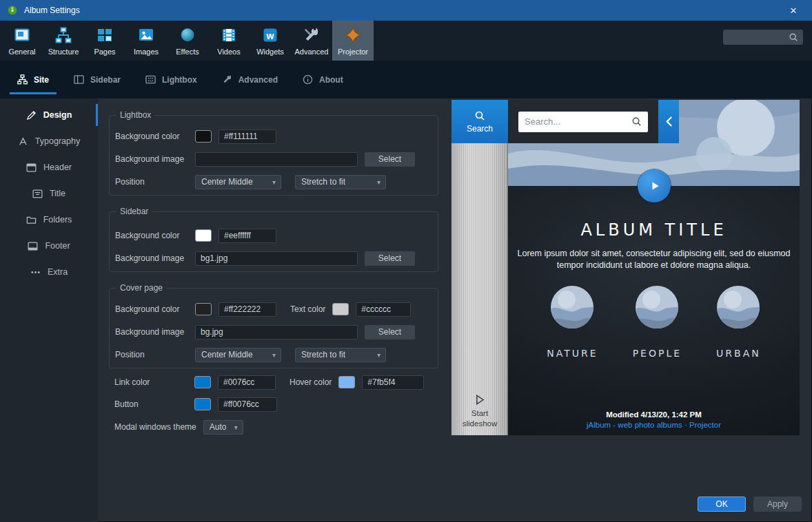 This screenshot has width=812, height=522. I want to click on nav-item-label: Footer, so click(57, 246).